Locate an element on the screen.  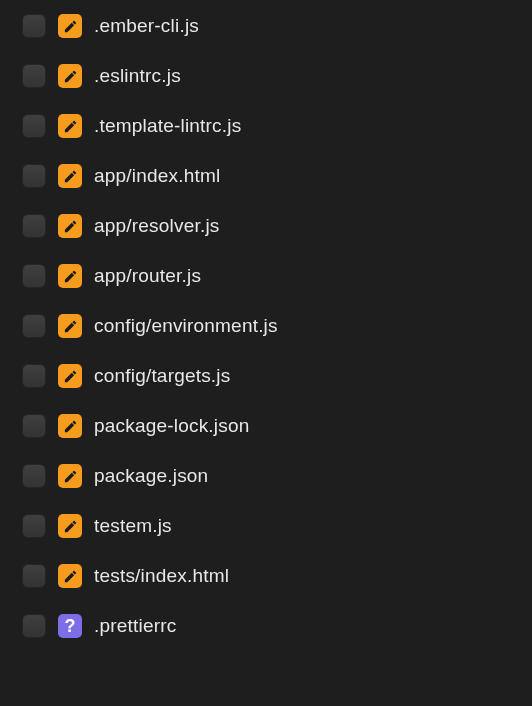
file-name: app/router.js is located at coordinates (148, 276).